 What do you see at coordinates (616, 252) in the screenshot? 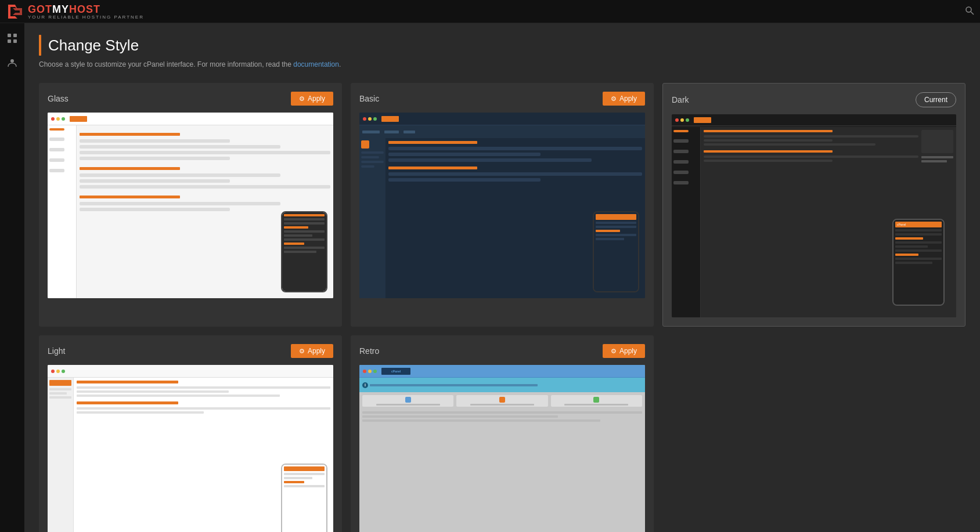
I see `basic-phone-screen` at bounding box center [616, 252].